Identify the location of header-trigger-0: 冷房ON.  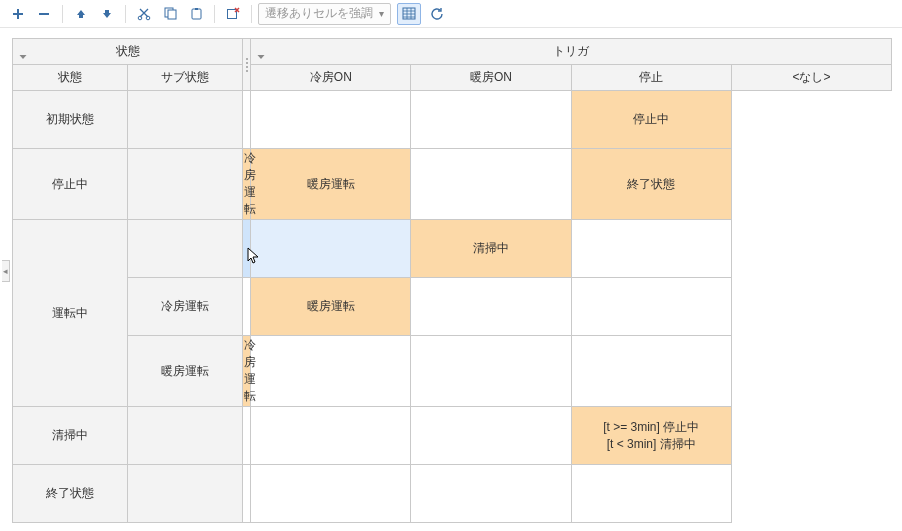
(331, 78).